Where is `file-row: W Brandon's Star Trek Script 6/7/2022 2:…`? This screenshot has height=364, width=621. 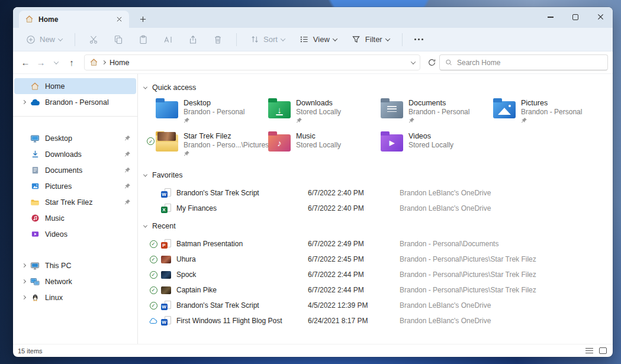 file-row: W Brandon's Star Trek Script 6/7/2022 2:… is located at coordinates (377, 193).